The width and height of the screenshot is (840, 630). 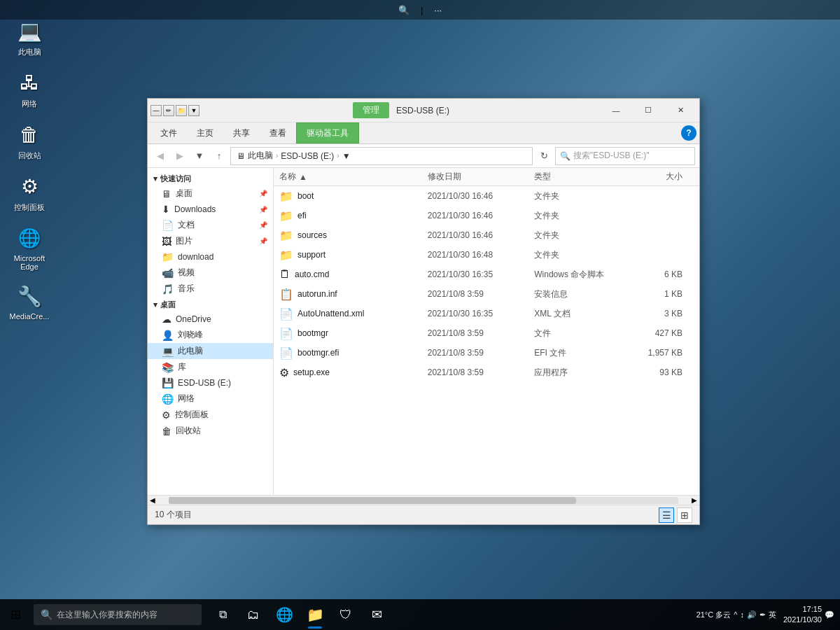 What do you see at coordinates (438, 10) in the screenshot?
I see `more-icon: ···` at bounding box center [438, 10].